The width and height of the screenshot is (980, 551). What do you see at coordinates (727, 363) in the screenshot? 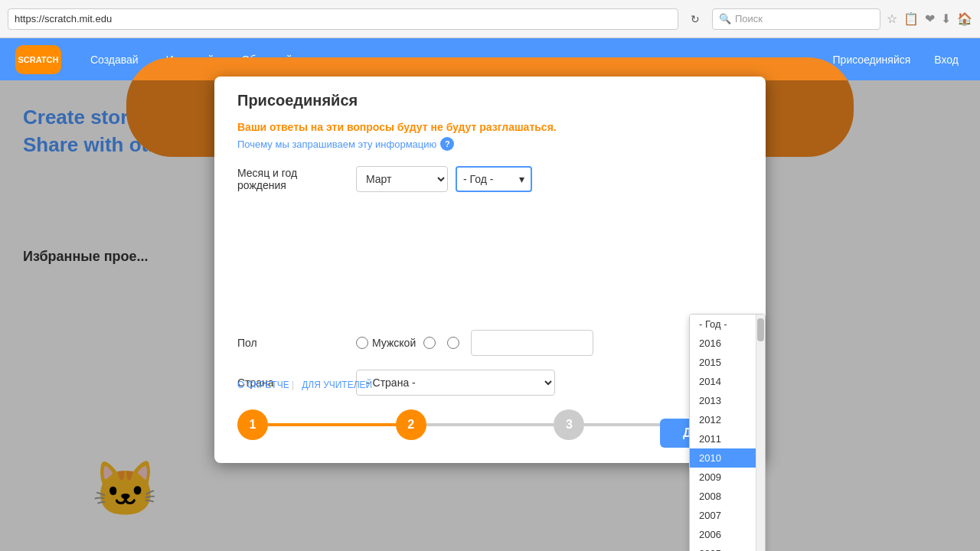
I see `year-option: 2015` at bounding box center [727, 363].